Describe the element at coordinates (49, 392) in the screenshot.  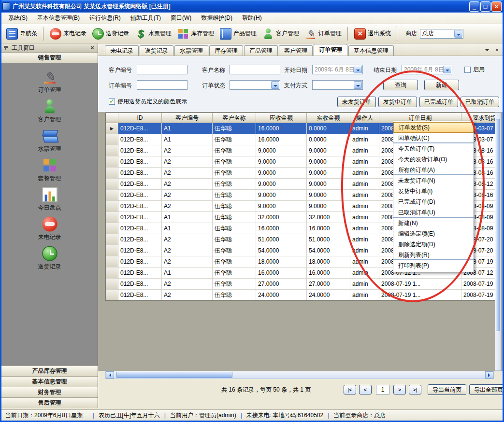
I see `sidebar-group-bar: 财务管理` at that location.